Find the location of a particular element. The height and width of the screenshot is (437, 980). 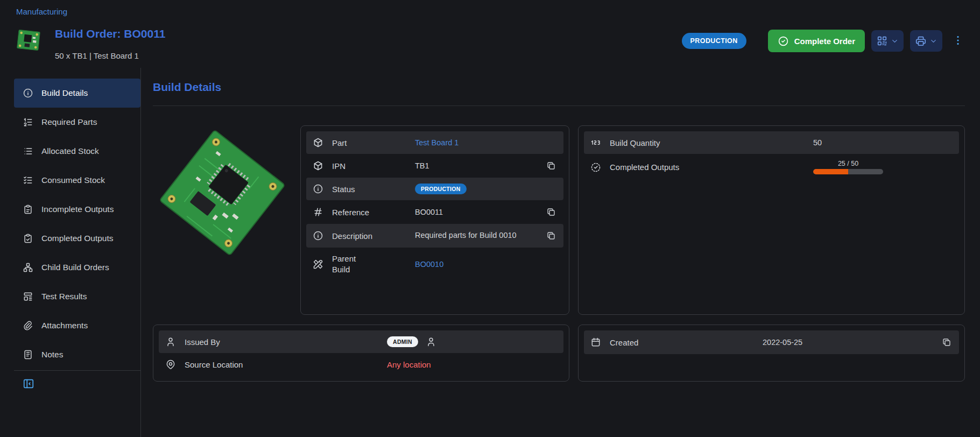

sidebar-item-allocated-stock: Allocated Stock is located at coordinates (77, 151).